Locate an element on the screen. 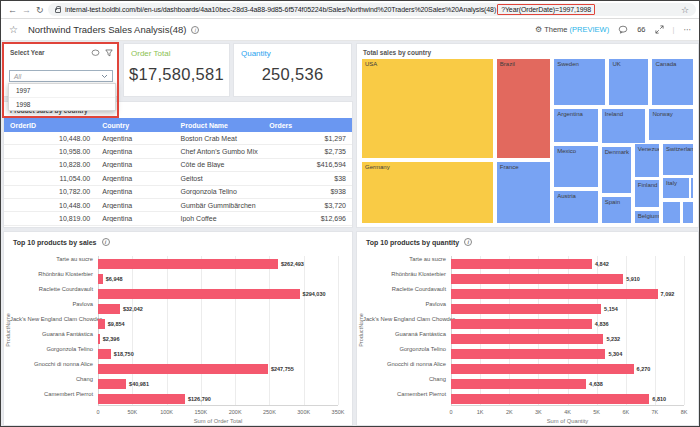 The width and height of the screenshot is (700, 427). treemap-cell: Italy is located at coordinates (676, 188).